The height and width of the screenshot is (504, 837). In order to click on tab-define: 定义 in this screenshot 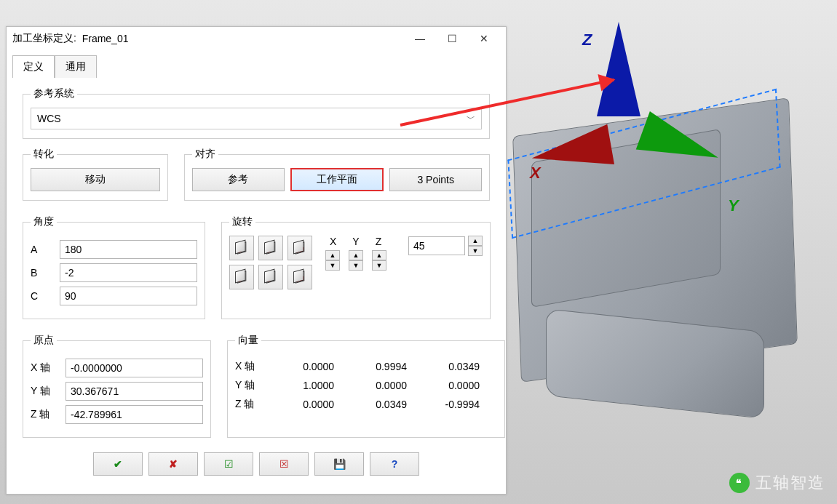, I will do `click(33, 67)`.